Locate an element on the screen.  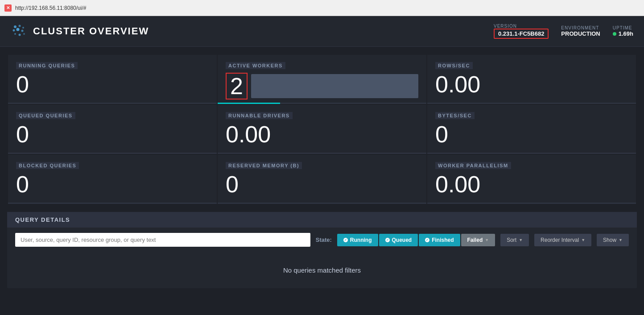
check-icon-finished: ✓ is located at coordinates (427, 240).